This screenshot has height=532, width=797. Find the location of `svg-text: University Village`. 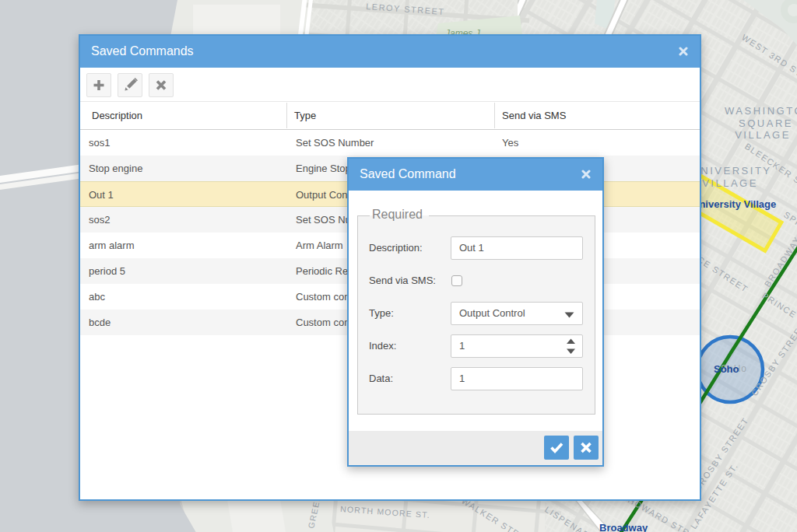

svg-text: University Village is located at coordinates (734, 204).